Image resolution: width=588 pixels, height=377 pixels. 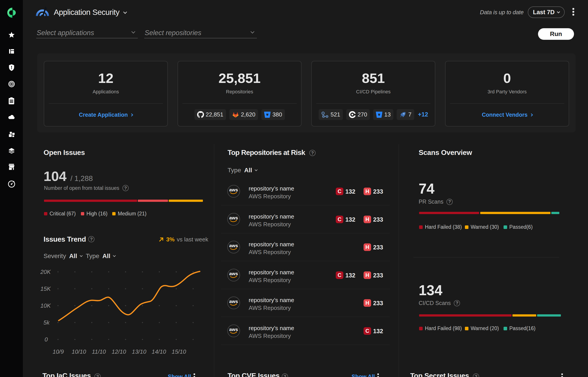 I want to click on svg-text: 20K, so click(x=46, y=272).